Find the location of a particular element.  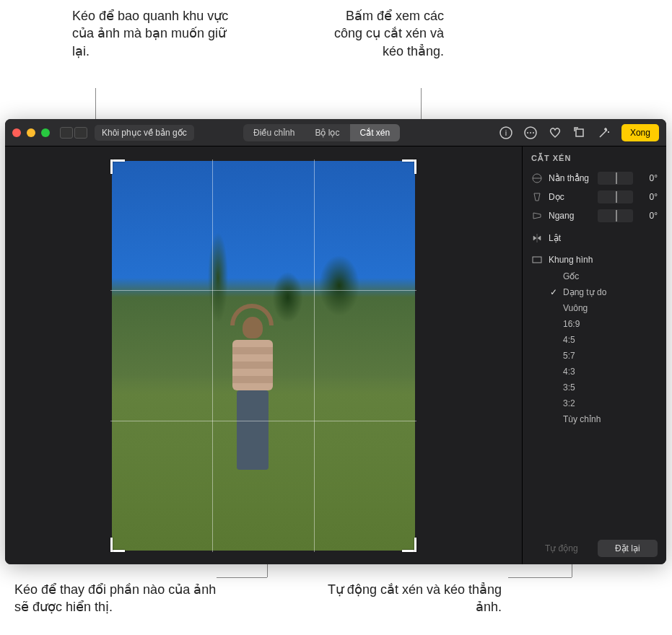

callout-bottom-right: Tự động cắt xén và kéo thẳng ảnh. is located at coordinates (411, 599).